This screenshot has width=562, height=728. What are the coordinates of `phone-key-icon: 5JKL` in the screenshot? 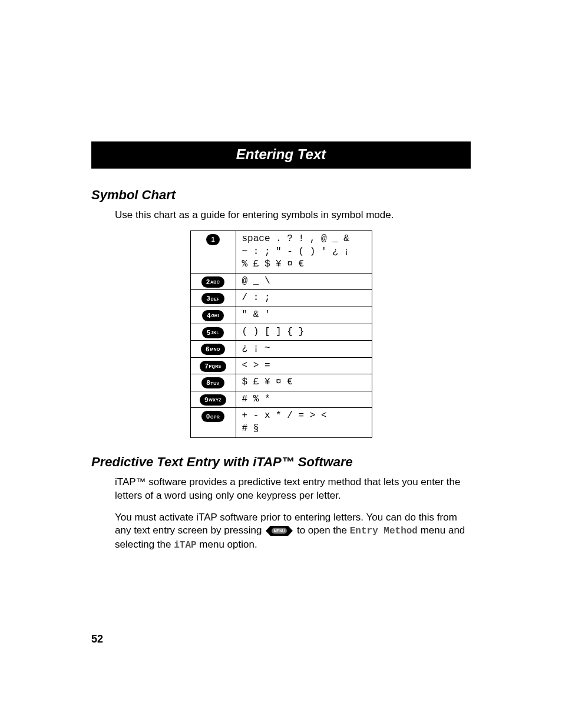 It's located at (213, 332).